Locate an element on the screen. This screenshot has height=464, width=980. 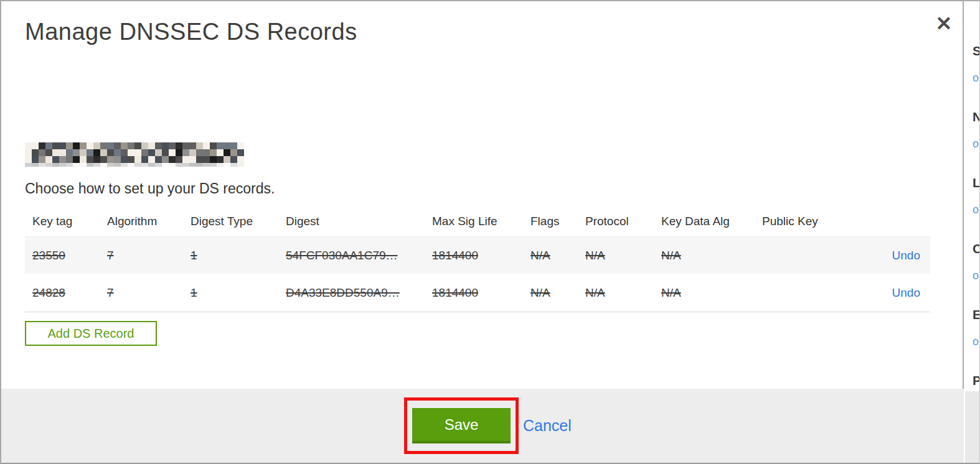
col-header-key-data-alg: Key Data Alg is located at coordinates (704, 221).